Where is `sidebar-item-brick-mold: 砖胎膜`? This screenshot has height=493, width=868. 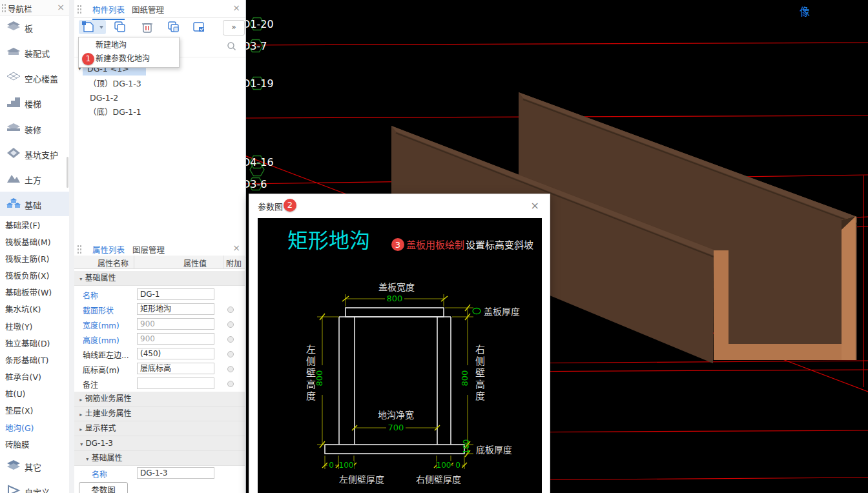 sidebar-item-brick-mold: 砖胎膜 is located at coordinates (36, 445).